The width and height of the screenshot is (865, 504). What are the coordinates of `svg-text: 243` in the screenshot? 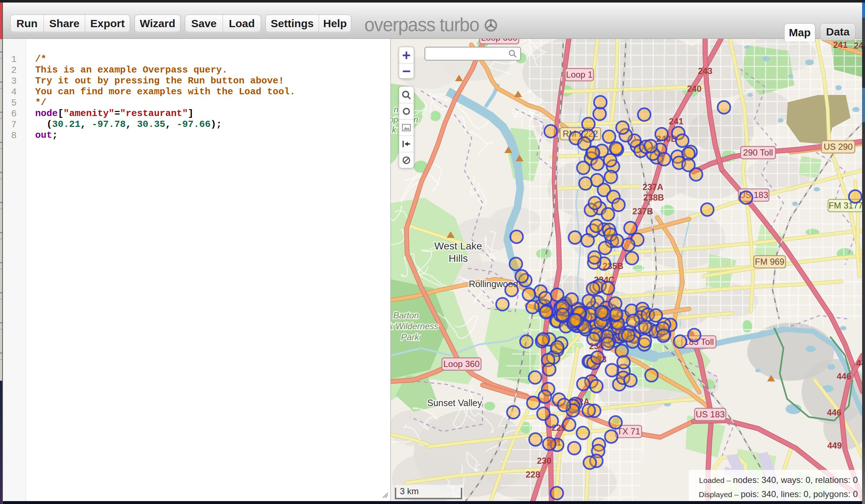 It's located at (705, 71).